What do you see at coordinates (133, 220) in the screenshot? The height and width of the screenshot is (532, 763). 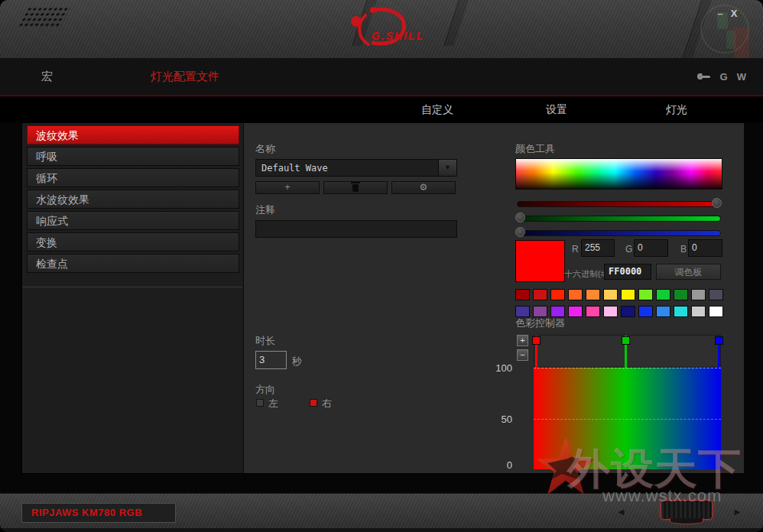 I see `sidebar-item-effect: 响应式` at bounding box center [133, 220].